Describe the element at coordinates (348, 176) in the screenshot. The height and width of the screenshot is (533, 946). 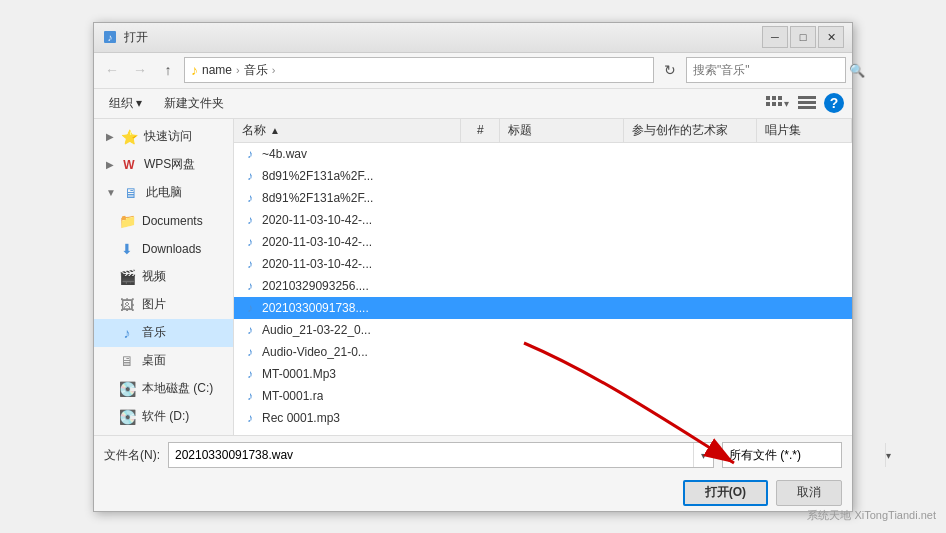
I see `file-name-cell: ♪8d91%2F131a%2F...` at that location.